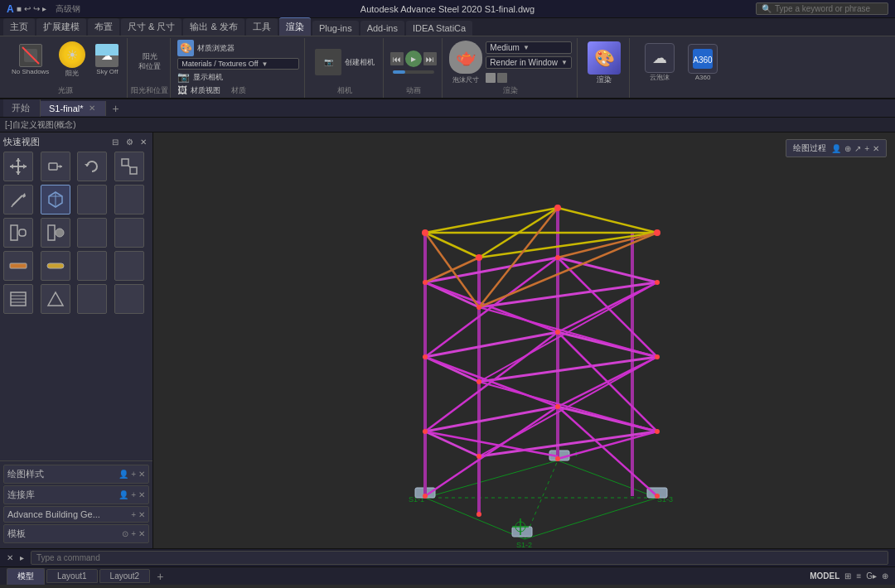 The width and height of the screenshot is (895, 588). Describe the element at coordinates (262, 27) in the screenshot. I see `tab-tools: 工具` at that location.